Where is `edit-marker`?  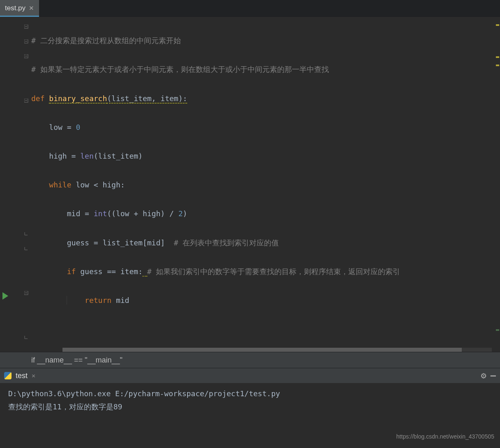 edit-marker is located at coordinates (498, 330).